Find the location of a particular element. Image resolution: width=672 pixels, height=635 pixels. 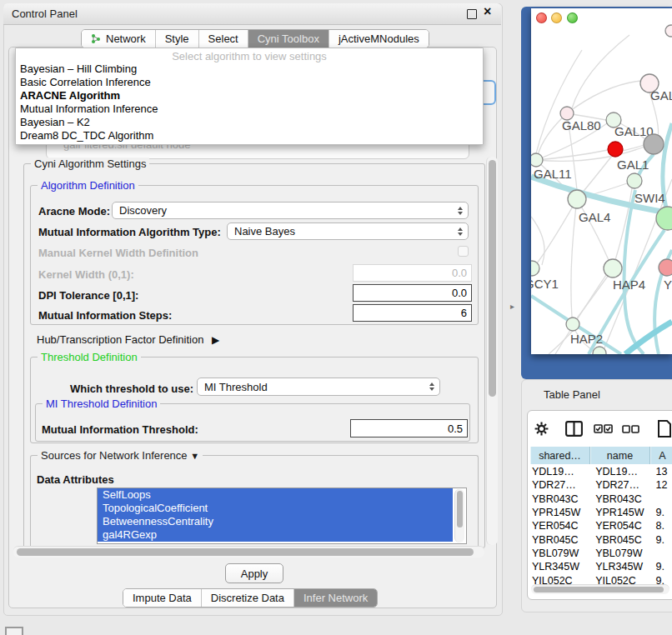

network-node-gal11 is located at coordinates (537, 160).